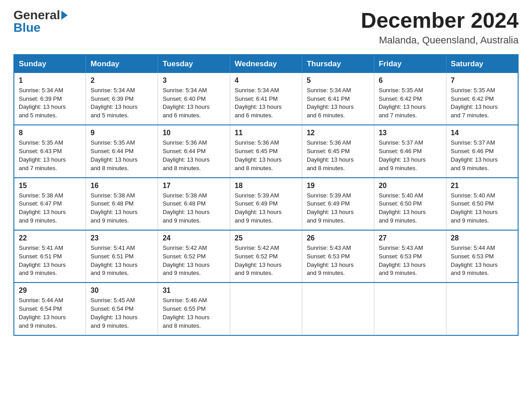  What do you see at coordinates (338, 151) in the screenshot?
I see `calendar-cell: 12Sunrise: 5:36 AM Sunset: 6:45 PM Dayli…` at bounding box center [338, 151].